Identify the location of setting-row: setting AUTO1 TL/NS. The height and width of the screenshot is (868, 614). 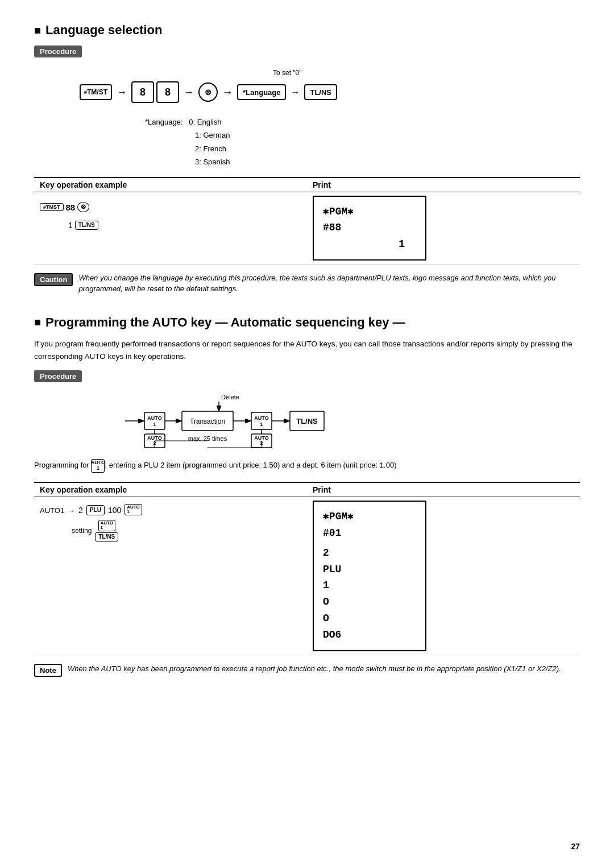
(186, 531).